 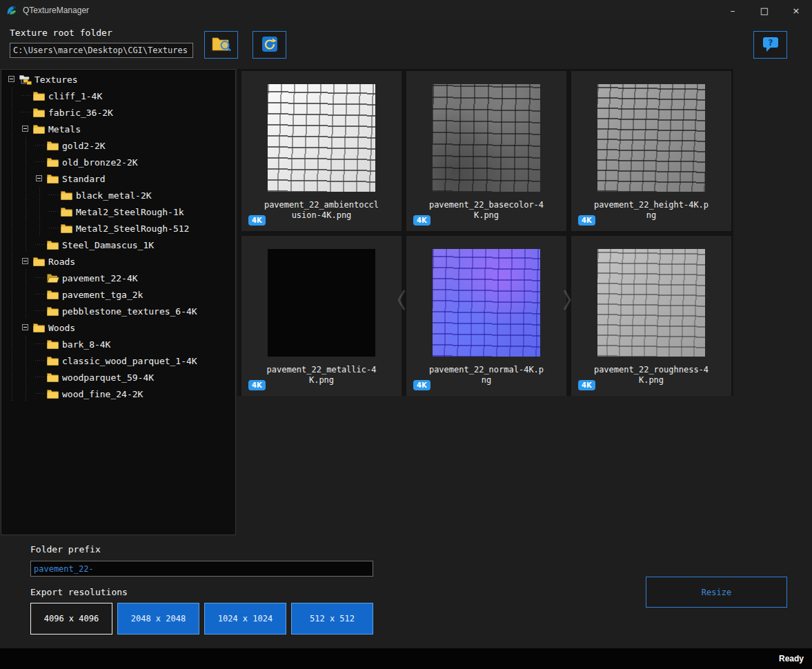 I want to click on browse-folder-button, so click(x=221, y=45).